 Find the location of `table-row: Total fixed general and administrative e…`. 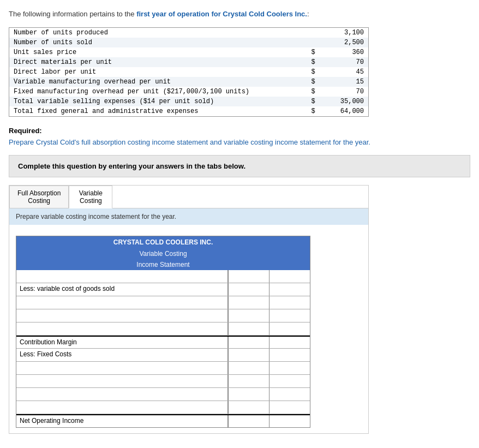

table-row: Total fixed general and administrative e… is located at coordinates (189, 111).